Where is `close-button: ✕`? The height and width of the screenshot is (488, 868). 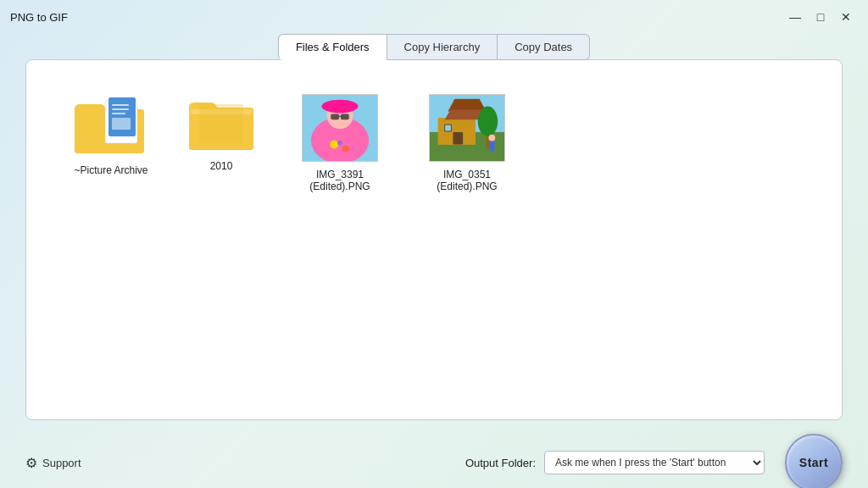
close-button: ✕ is located at coordinates (846, 17).